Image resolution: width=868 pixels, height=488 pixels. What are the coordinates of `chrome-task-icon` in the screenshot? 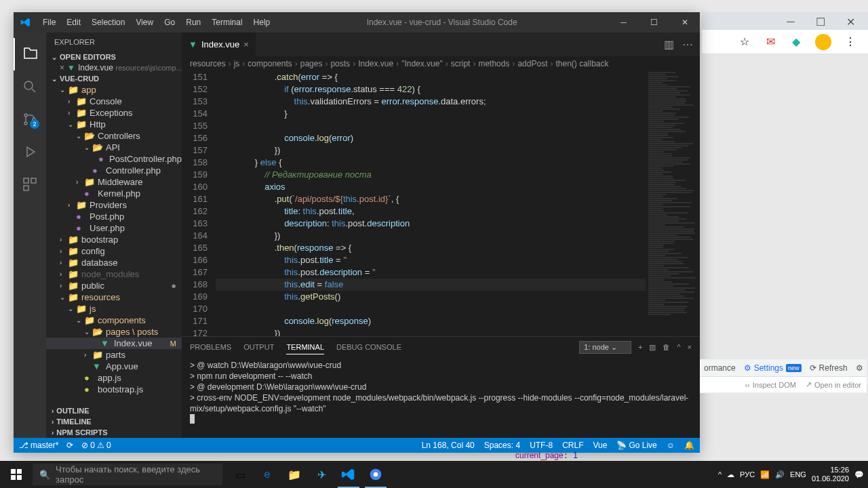 It's located at (376, 474).